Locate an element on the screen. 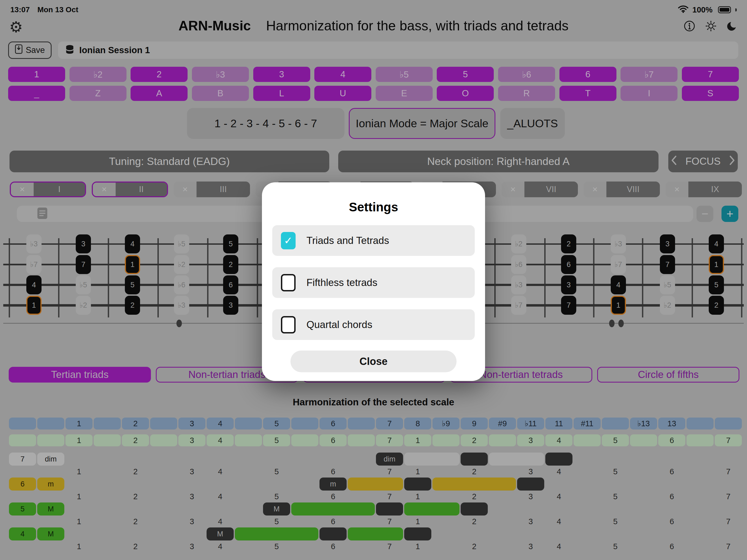  settings-modal-title: Settings is located at coordinates (374, 207).